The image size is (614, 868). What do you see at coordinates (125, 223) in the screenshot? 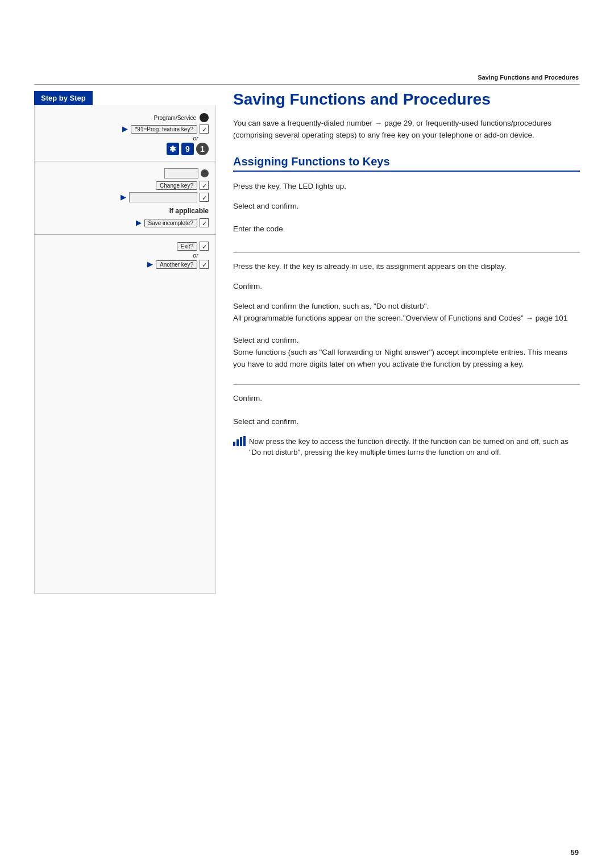
I see `save-incomplete-row: ▶ Save incomplete? ✓` at bounding box center [125, 223].